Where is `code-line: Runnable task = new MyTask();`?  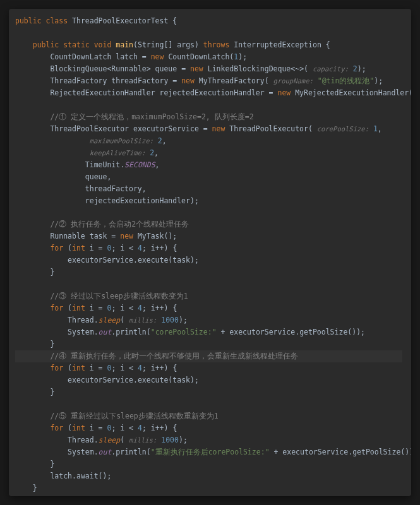
code-line: Runnable task = new MyTask(); is located at coordinates (208, 236).